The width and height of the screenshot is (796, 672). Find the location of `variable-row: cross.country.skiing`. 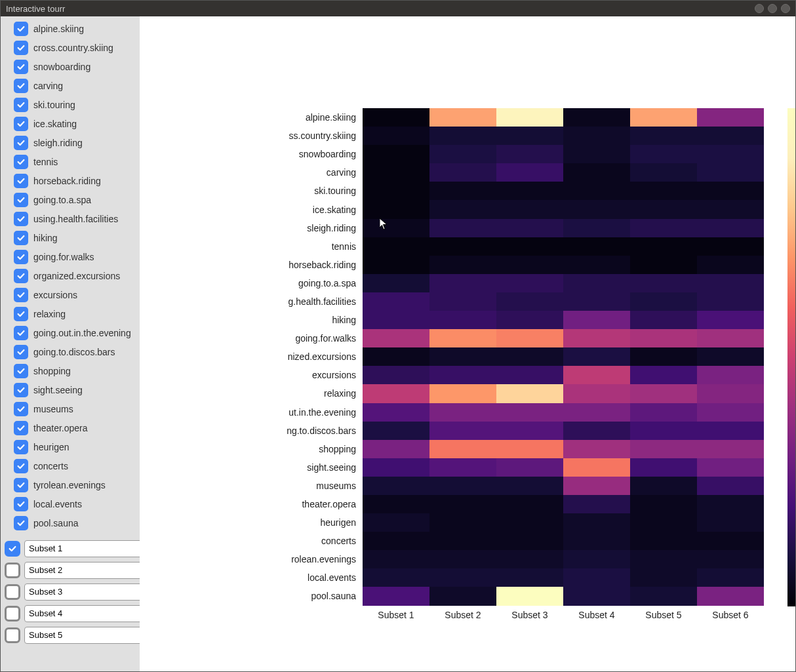

variable-row: cross.country.skiing is located at coordinates (70, 47).